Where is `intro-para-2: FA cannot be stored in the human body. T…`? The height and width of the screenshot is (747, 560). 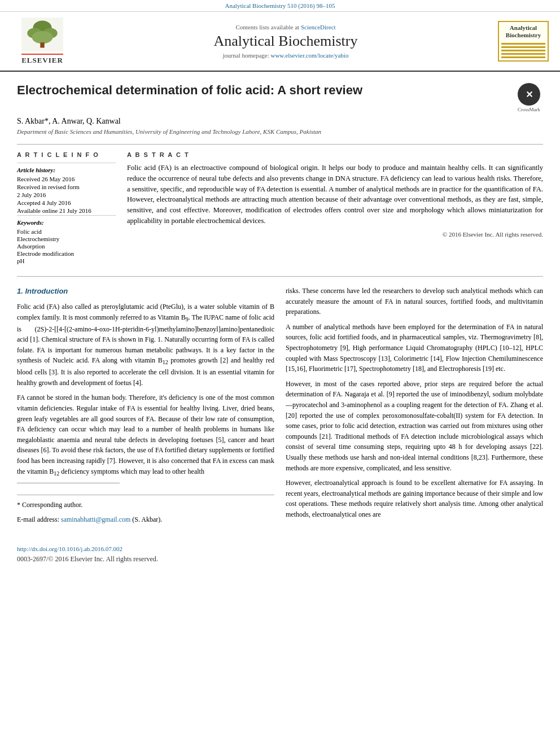
intro-para-2: FA cannot be stored in the human body. T… is located at coordinates (146, 435).